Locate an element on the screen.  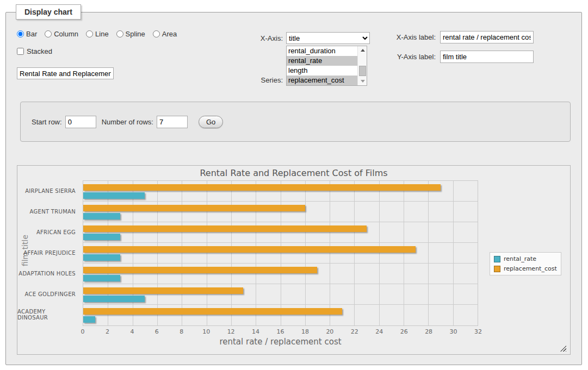
chart-type-line: Line is located at coordinates (97, 34).